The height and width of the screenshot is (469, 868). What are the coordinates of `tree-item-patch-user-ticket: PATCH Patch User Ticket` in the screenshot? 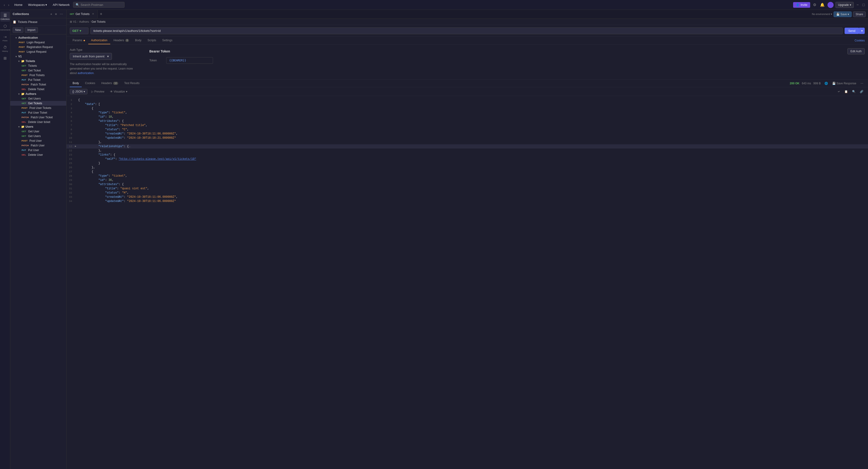 It's located at (38, 117).